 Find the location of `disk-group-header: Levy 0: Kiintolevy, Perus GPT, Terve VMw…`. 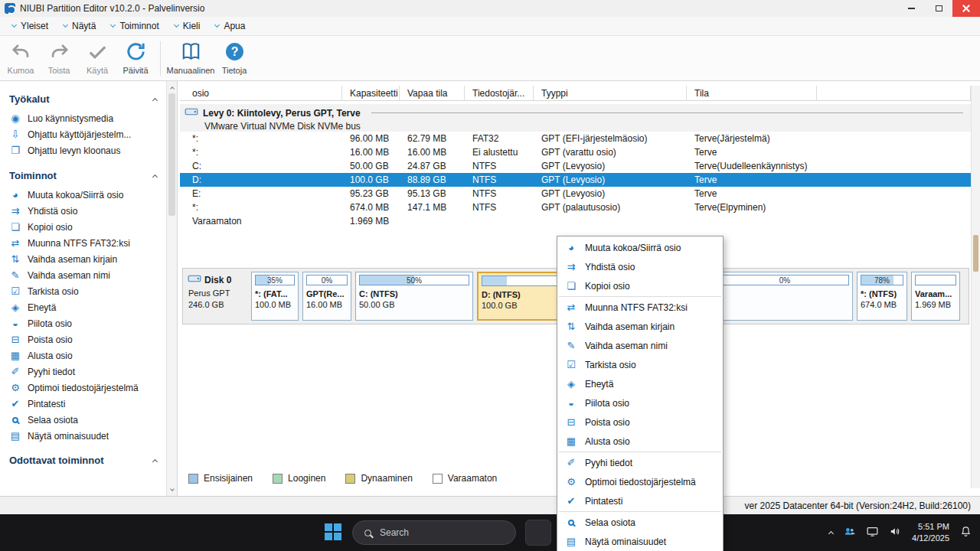

disk-group-header: Levy 0: Kiintolevy, Perus GPT, Terve VMw… is located at coordinates (576, 118).